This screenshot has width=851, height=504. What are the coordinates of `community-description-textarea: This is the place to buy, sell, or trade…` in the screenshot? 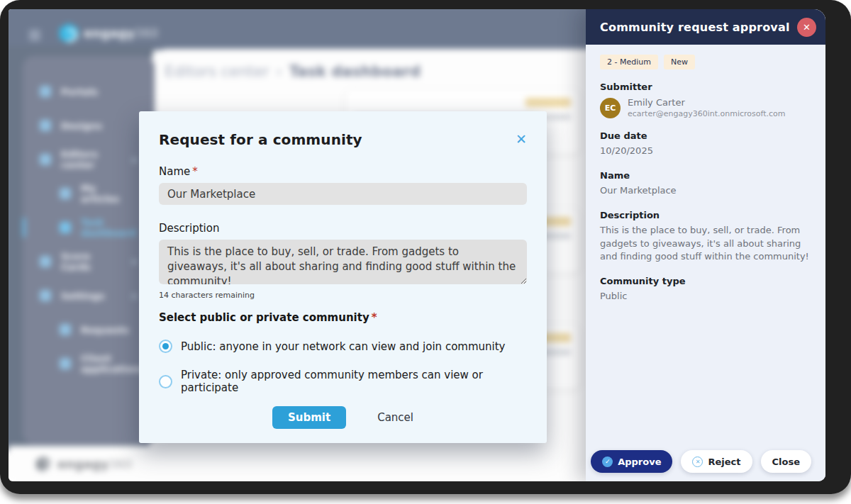 It's located at (343, 262).